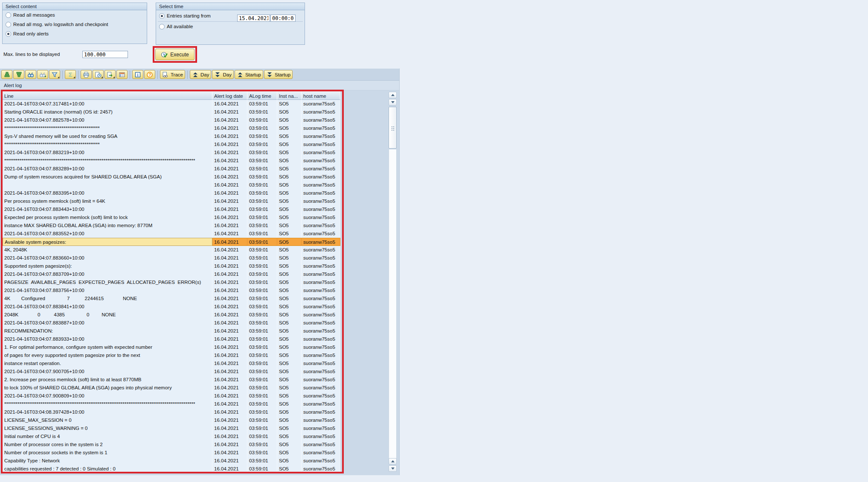  I want to click on line-cell: 4K Configured 7 2244615 NONE, so click(107, 299).